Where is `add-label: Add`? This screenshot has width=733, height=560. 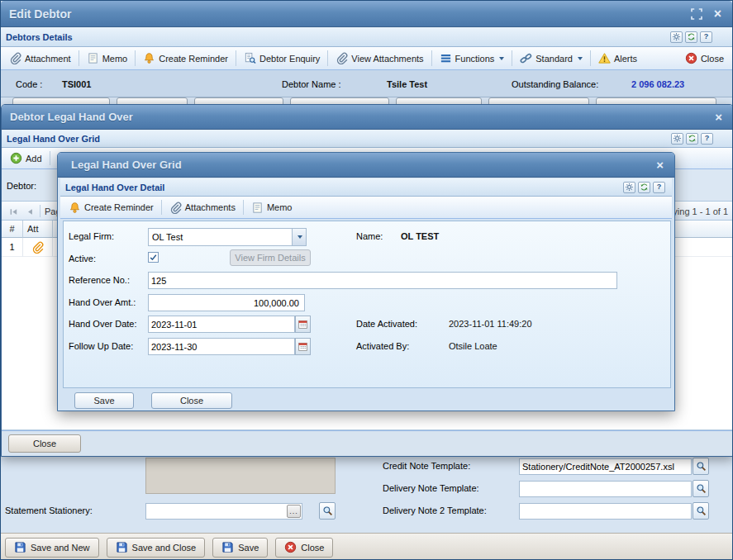 add-label: Add is located at coordinates (34, 159).